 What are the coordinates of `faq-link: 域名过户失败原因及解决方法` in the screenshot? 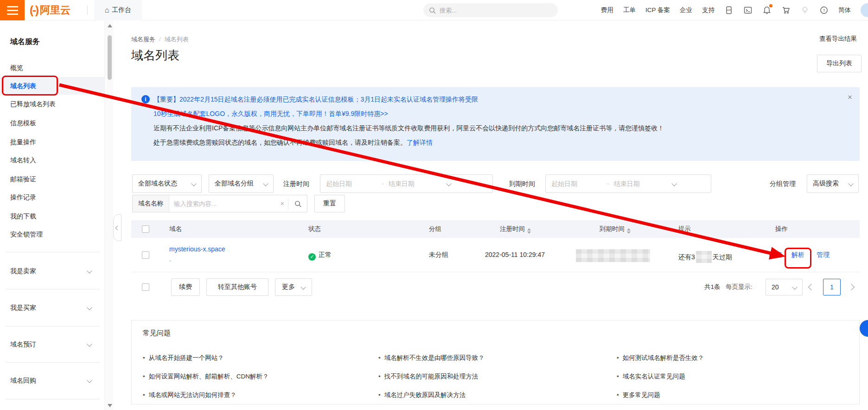 It's located at (422, 395).